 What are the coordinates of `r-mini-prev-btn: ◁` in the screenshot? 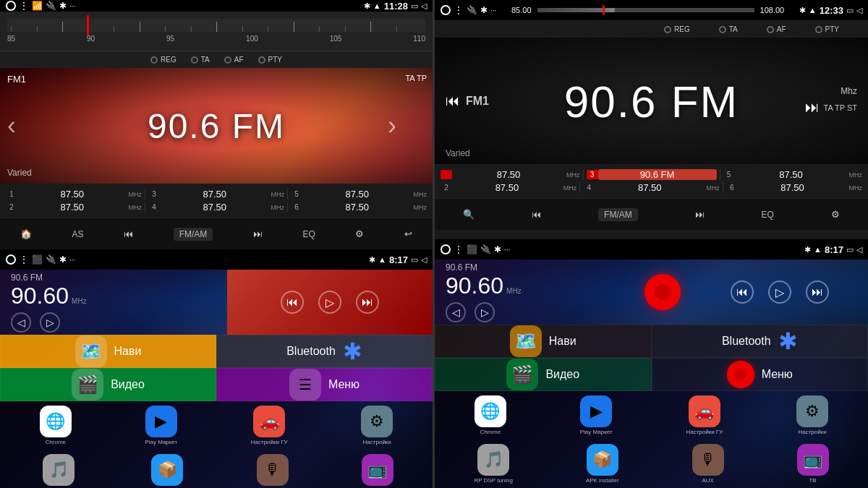 It's located at (456, 312).